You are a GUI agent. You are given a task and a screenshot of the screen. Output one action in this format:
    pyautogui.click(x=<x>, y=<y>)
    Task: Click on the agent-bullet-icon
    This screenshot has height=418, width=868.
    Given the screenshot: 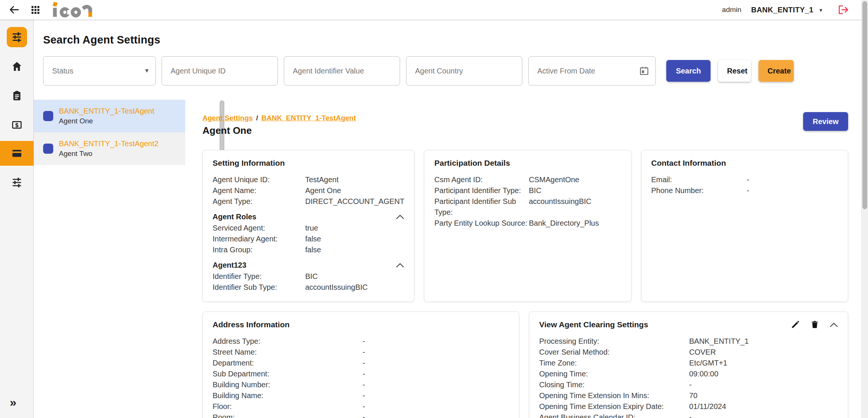 What is the action you would take?
    pyautogui.click(x=48, y=116)
    